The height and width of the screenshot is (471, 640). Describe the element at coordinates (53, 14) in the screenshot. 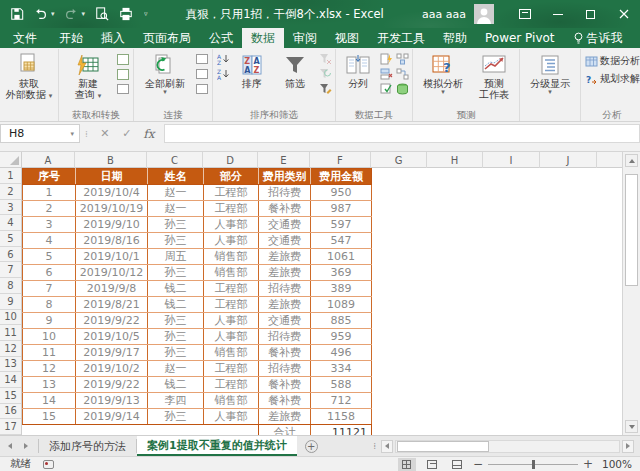

I see `undo-dropdown-icon: ▾` at that location.